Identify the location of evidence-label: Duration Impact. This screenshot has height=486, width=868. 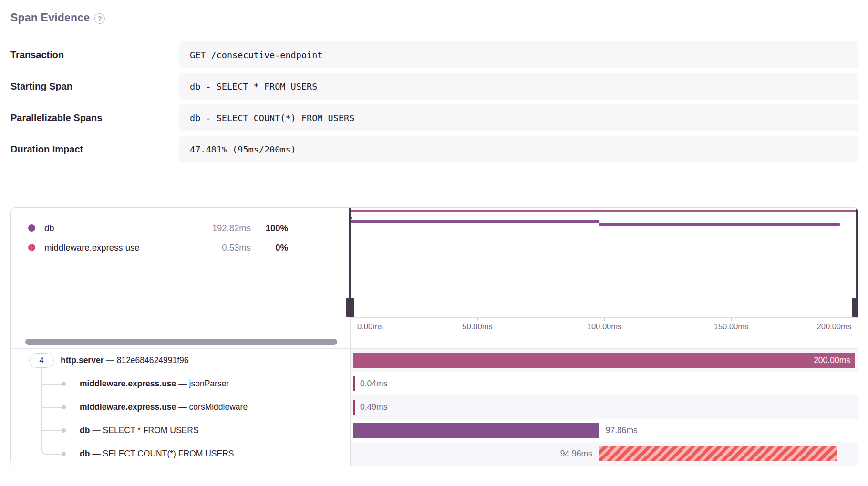
(95, 150).